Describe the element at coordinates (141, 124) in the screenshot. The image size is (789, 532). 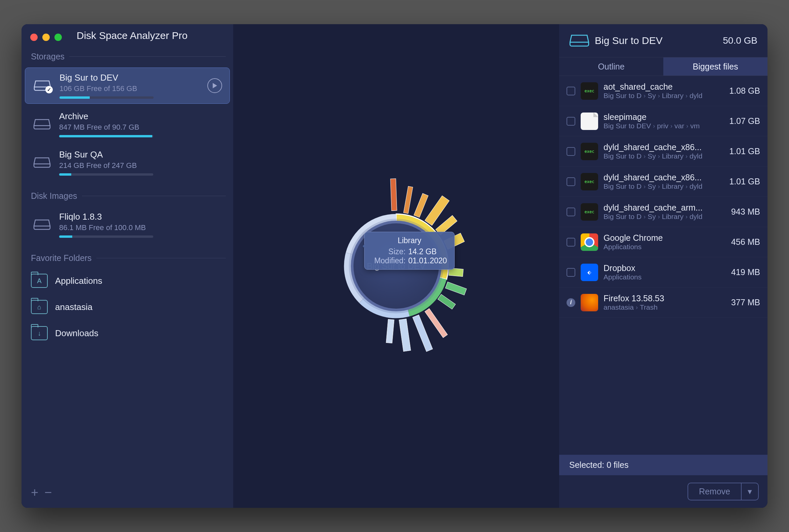
I see `storage-meta: Archive 847 MB Free of 90.7 GB` at that location.